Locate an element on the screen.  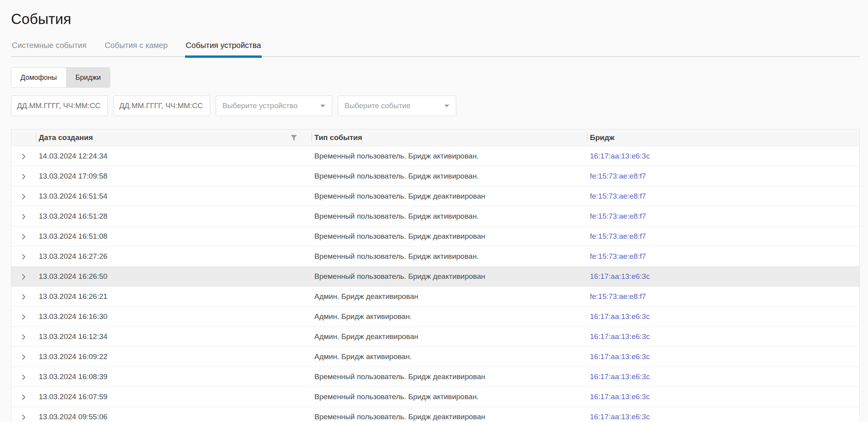
toggle-bridges-button: Бриджи is located at coordinates (88, 77).